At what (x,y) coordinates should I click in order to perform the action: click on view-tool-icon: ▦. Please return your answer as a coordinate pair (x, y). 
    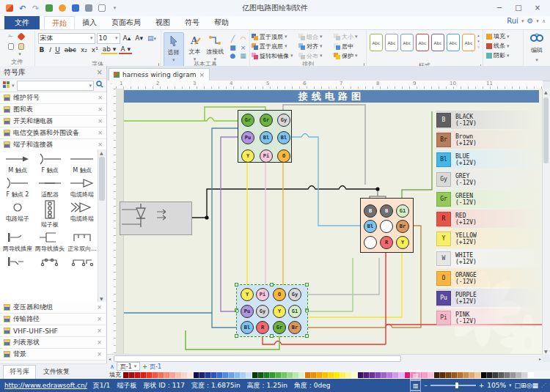
    Looking at the image, I should click on (535, 385).